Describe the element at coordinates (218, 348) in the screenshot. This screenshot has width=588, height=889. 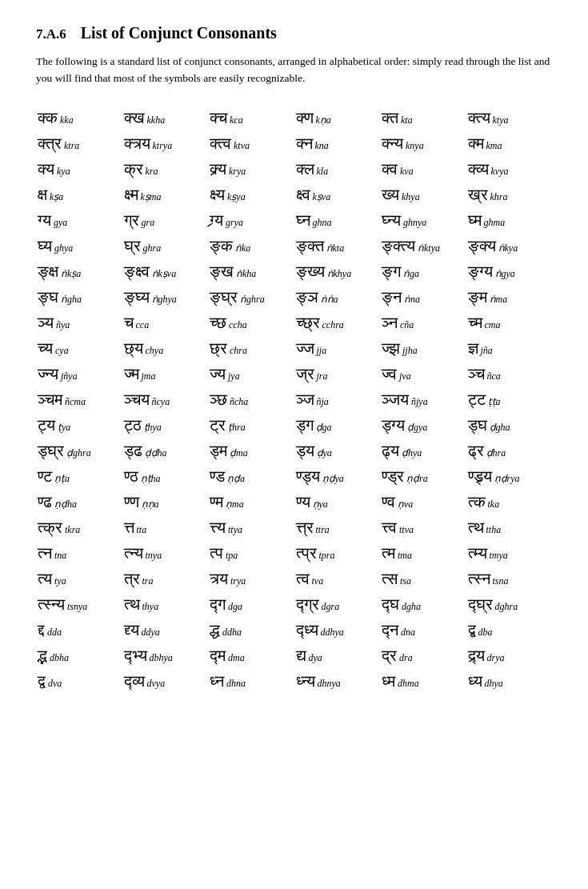
I see `devanagari-char: छ्र` at that location.